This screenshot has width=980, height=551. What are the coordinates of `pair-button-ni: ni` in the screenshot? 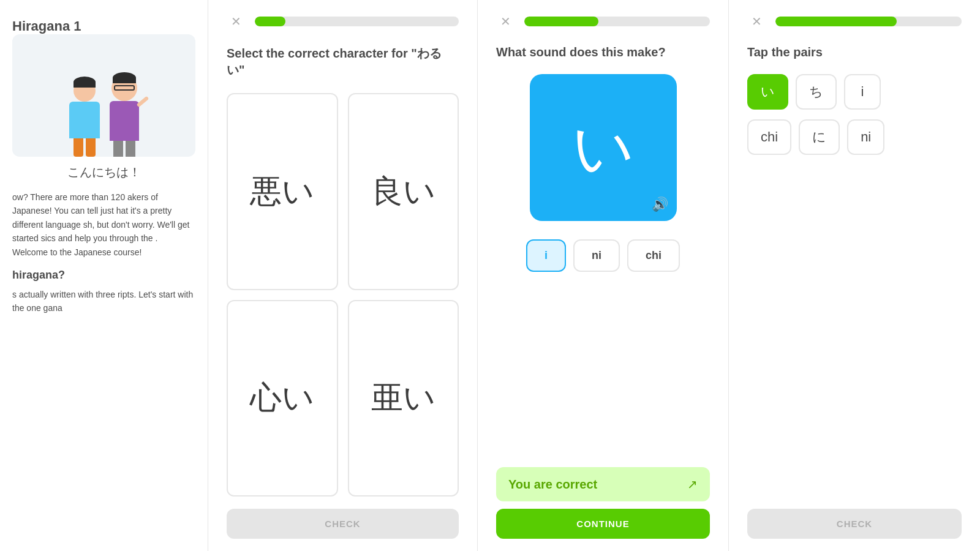 It's located at (866, 137).